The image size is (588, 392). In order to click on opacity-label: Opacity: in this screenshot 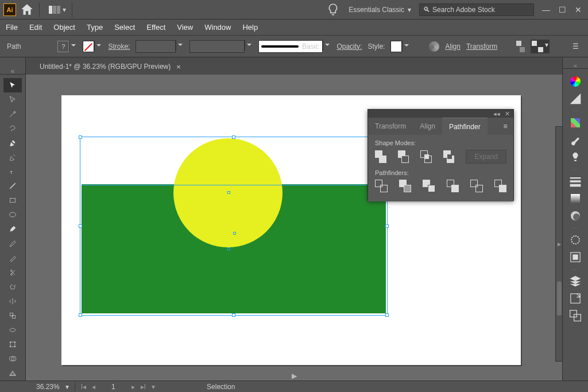, I will do `click(349, 46)`.